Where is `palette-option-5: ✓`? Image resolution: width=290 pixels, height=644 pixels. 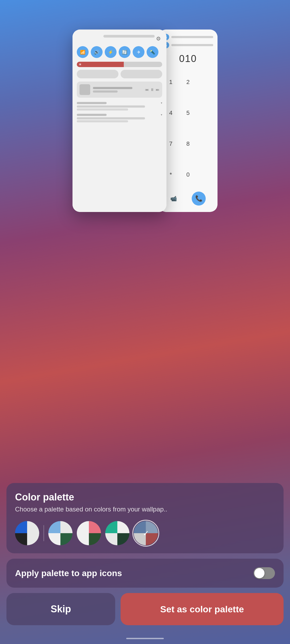
palette-option-5: ✓ is located at coordinates (146, 533).